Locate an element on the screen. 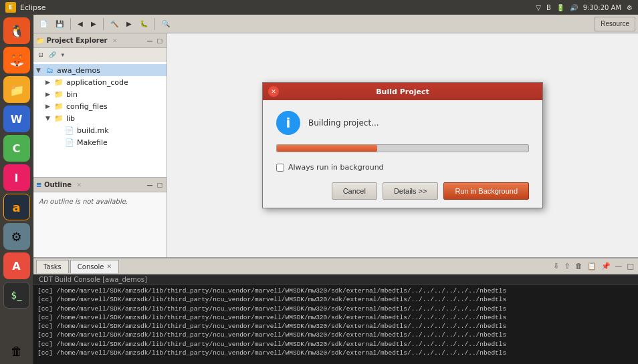 The image size is (638, 364). bluetooth-icon: B is located at coordinates (548, 8).